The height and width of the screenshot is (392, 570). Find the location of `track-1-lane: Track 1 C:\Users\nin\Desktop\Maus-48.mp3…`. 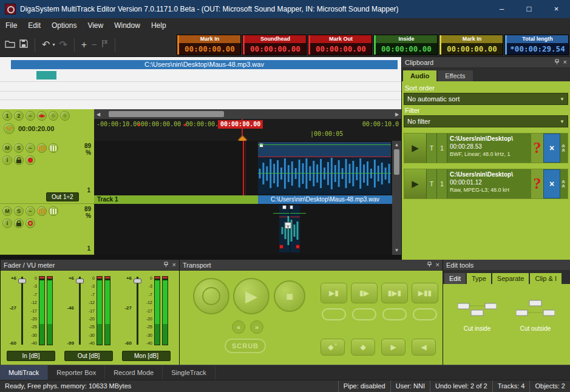

track-1-lane: Track 1 C:\Users\nin\Desktop\Maus-48.mp3… is located at coordinates (243, 172).